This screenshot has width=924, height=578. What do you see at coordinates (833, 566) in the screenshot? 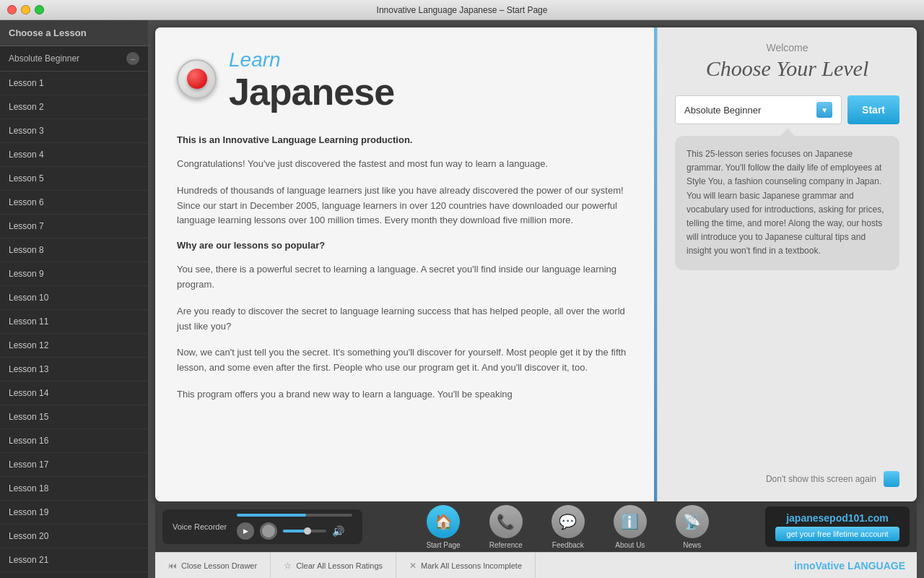
I see `footer-logo-suffix: ative` at bounding box center [833, 566].